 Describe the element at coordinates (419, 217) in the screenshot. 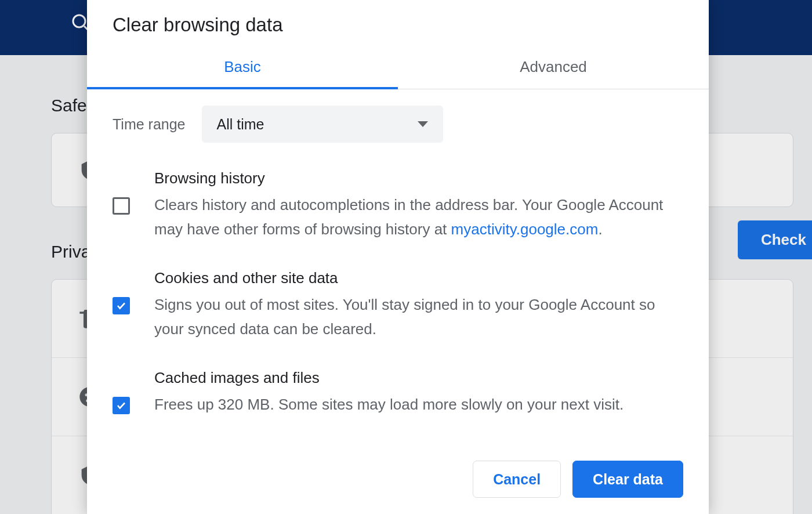

I see `item-desc: Clears history and autocompletions in th…` at that location.